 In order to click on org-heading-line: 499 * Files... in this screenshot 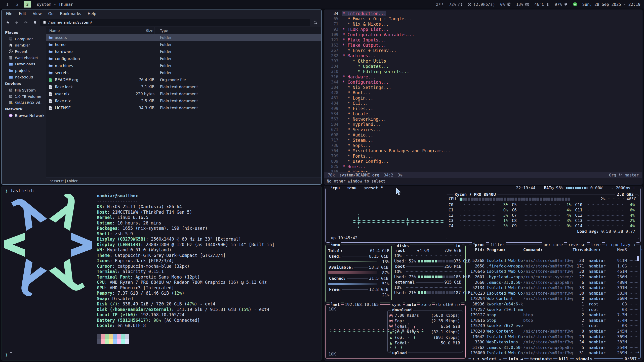, I will do `click(483, 109)`.